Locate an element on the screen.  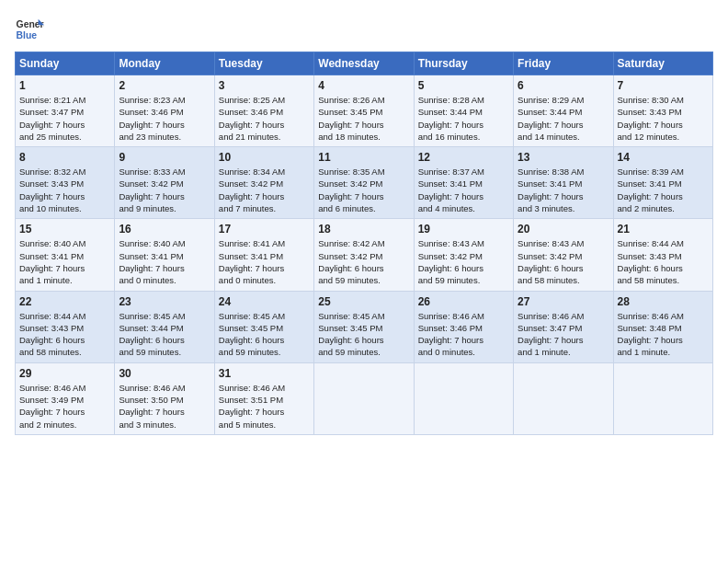
cell-info-line: Sunrise: 8:30 AM is located at coordinates (664, 99).